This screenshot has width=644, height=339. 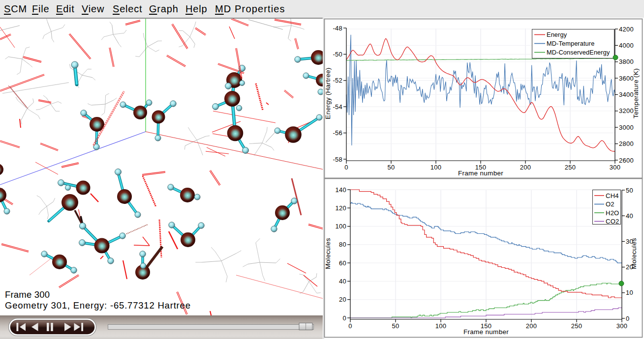 What do you see at coordinates (626, 94) in the screenshot?
I see `svg-text: 3400` at bounding box center [626, 94].